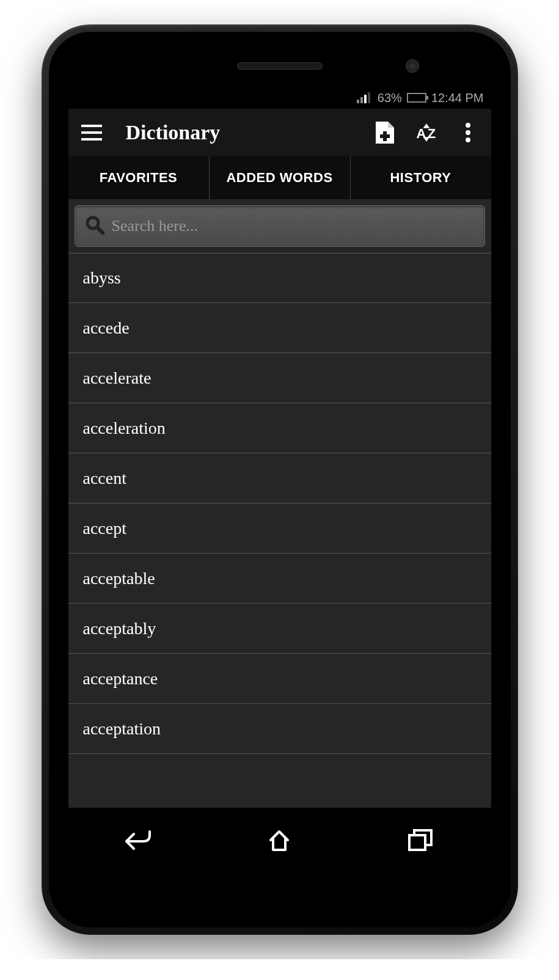 The width and height of the screenshot is (559, 980). What do you see at coordinates (280, 478) in the screenshot?
I see `word-item: accent` at bounding box center [280, 478].